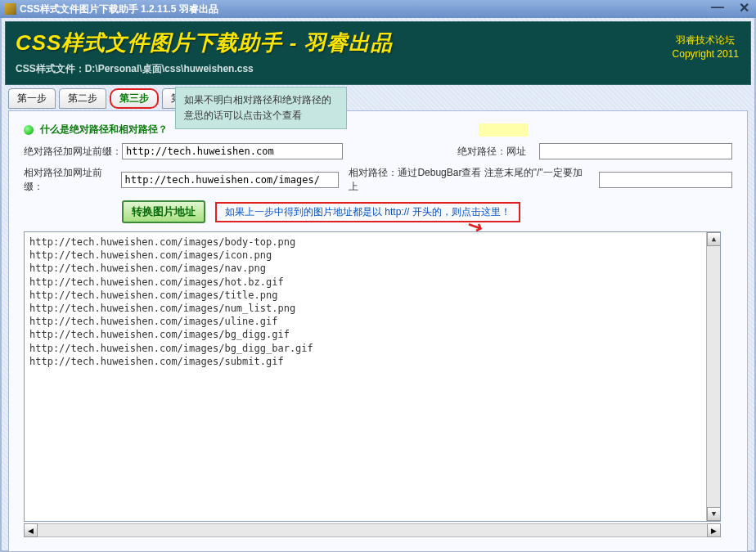 This screenshot has height=552, width=756. I want to click on tab-tooltip: 如果不明白相对路径和绝对路径的意思的话可以点击这个查看, so click(261, 108).